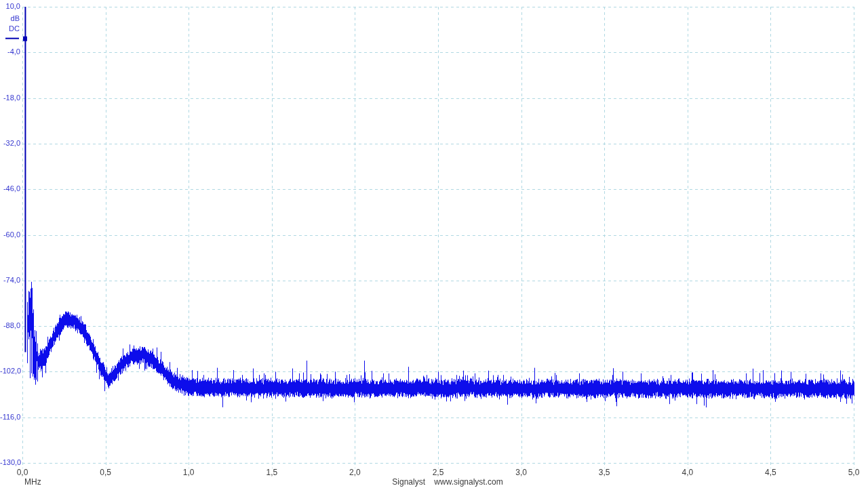 This screenshot has width=868, height=488. What do you see at coordinates (10, 188) in the screenshot?
I see `y-tick-label: -46,0` at bounding box center [10, 188].